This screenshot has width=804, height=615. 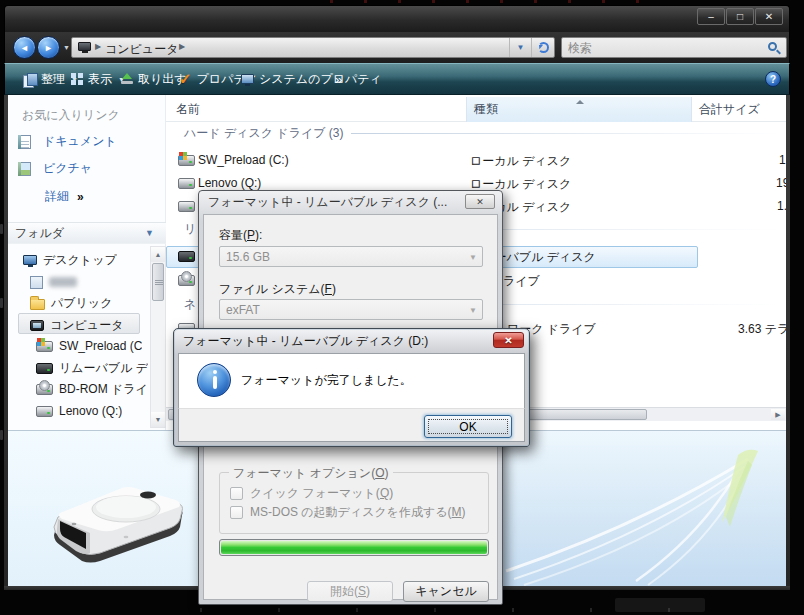 What do you see at coordinates (450, 610) in the screenshot?
I see `taskbar-ticks` at bounding box center [450, 610].